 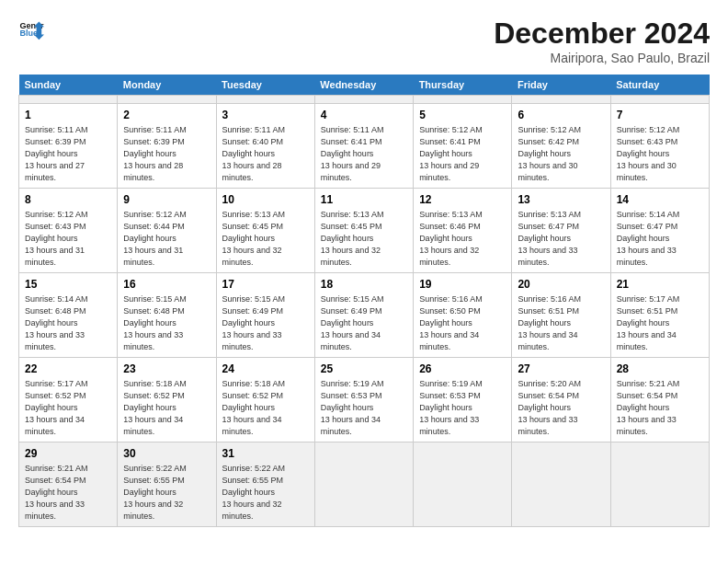 I want to click on day-info: Sunrise: 5:22 AMSunset: 6:55 PMDaylight …, so click(x=166, y=493).